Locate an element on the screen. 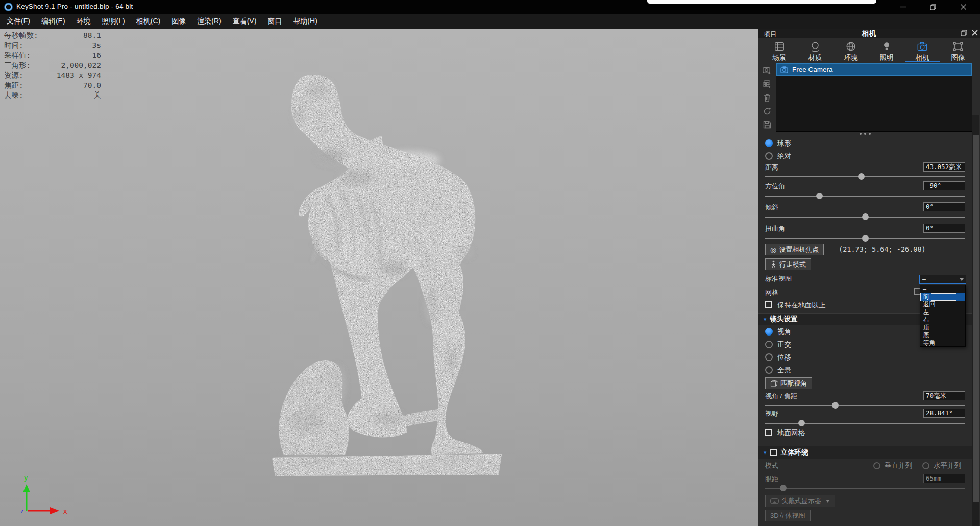 This screenshot has height=526, width=980. title-bar: KeyShot 9.1 Pro - untitled.bip - 64 bit is located at coordinates (490, 7).